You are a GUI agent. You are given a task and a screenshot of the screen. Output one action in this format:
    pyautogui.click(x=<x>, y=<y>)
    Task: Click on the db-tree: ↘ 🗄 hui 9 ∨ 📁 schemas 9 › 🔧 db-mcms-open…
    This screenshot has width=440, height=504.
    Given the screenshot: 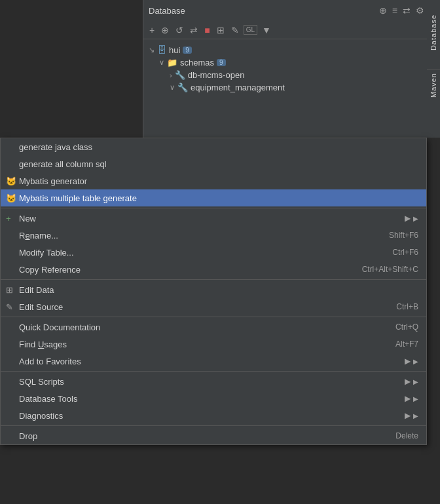 What is the action you would take?
    pyautogui.click(x=292, y=68)
    